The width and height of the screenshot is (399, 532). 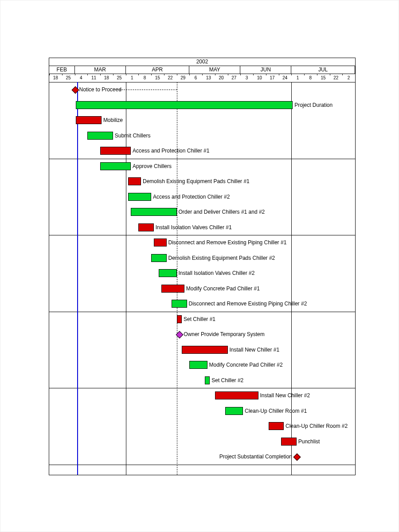 I want to click on task-label: Project Duration, so click(x=313, y=105).